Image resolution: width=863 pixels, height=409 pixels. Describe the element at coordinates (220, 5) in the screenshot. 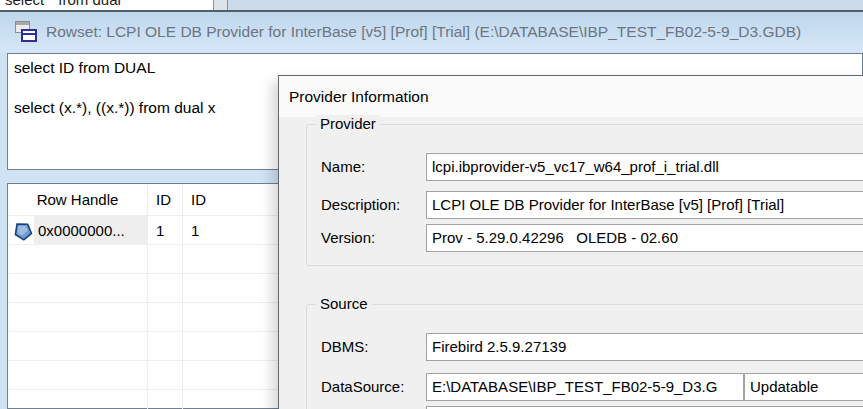

I see `background-scrollbar-fragment` at that location.